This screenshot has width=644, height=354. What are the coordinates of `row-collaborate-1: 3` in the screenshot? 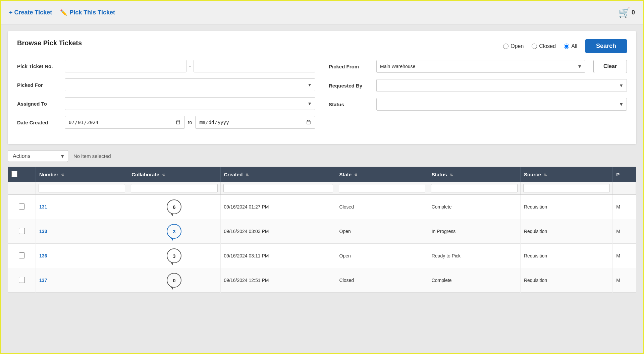 It's located at (174, 231).